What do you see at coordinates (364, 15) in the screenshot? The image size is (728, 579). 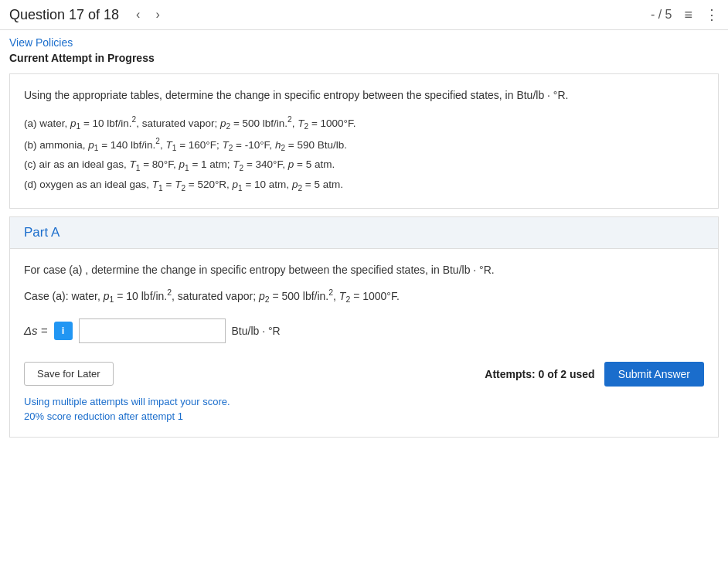 I see `question-header: Question 17 of 18 ‹ › - / 5 ≡ ⋮` at bounding box center [364, 15].